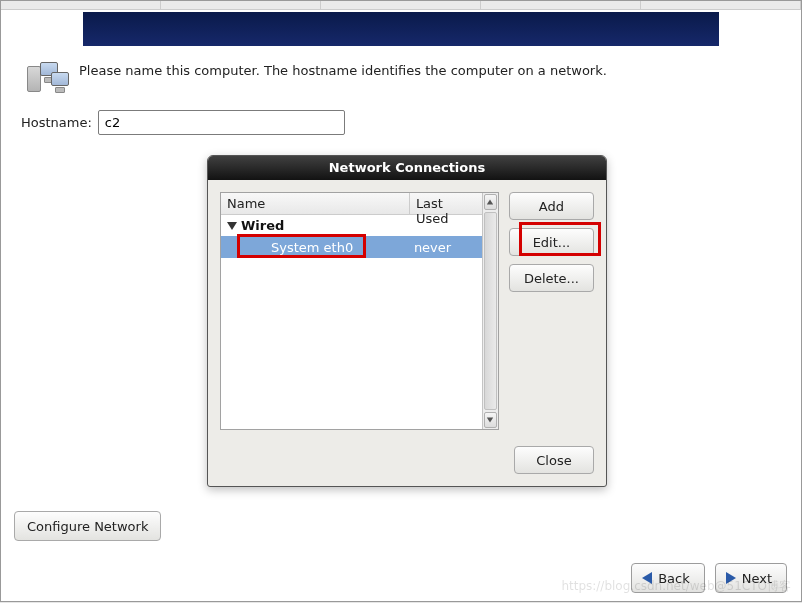 This screenshot has height=603, width=802. What do you see at coordinates (316, 248) in the screenshot?
I see `connection-name: System eth0` at bounding box center [316, 248].